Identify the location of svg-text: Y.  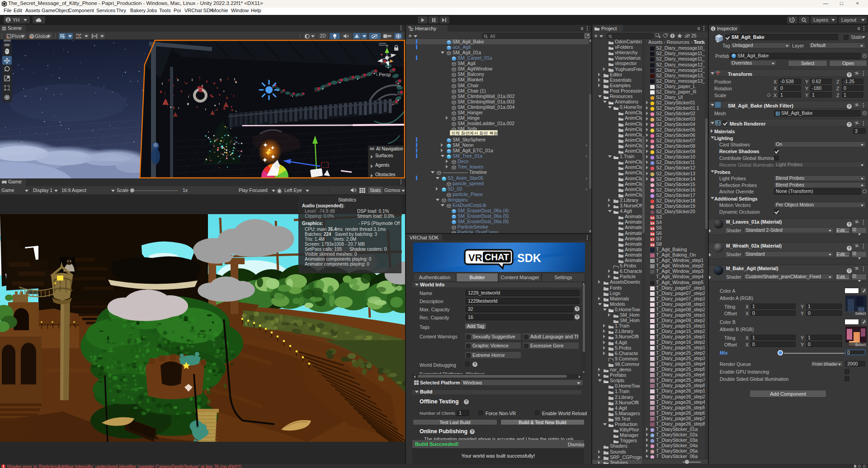
(64, 37).